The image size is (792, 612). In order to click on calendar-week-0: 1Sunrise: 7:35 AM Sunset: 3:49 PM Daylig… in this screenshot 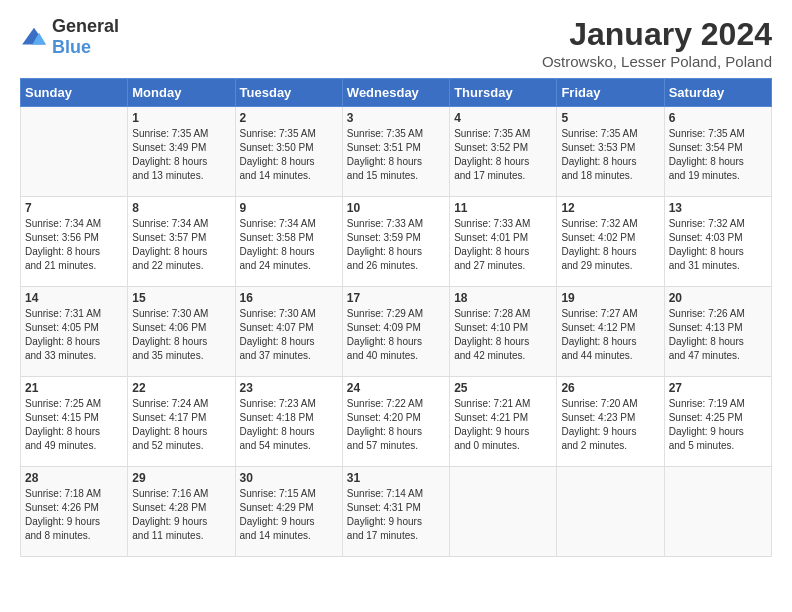, I will do `click(396, 152)`.